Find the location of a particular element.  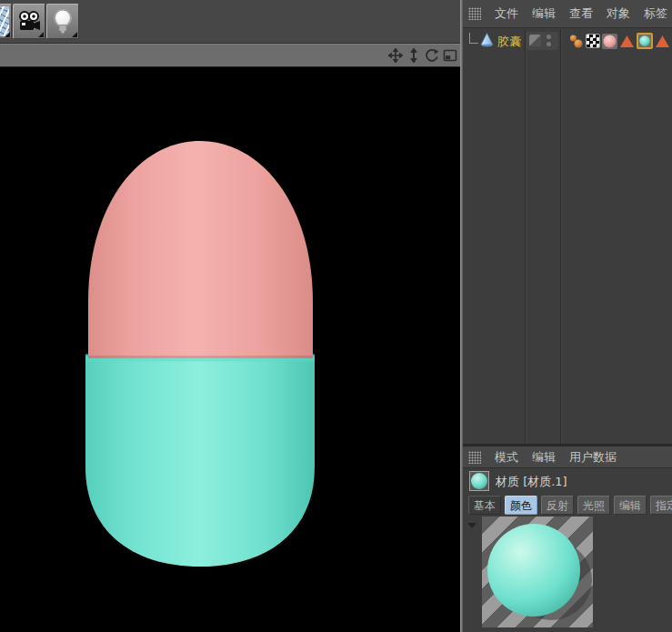

uvw-tag-icon is located at coordinates (593, 41).